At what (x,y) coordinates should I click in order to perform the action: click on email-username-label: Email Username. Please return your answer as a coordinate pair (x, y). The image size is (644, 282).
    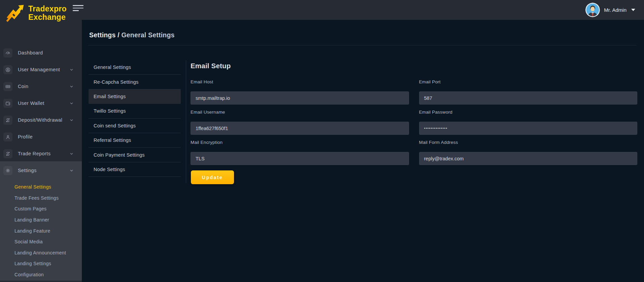
    Looking at the image, I should click on (300, 112).